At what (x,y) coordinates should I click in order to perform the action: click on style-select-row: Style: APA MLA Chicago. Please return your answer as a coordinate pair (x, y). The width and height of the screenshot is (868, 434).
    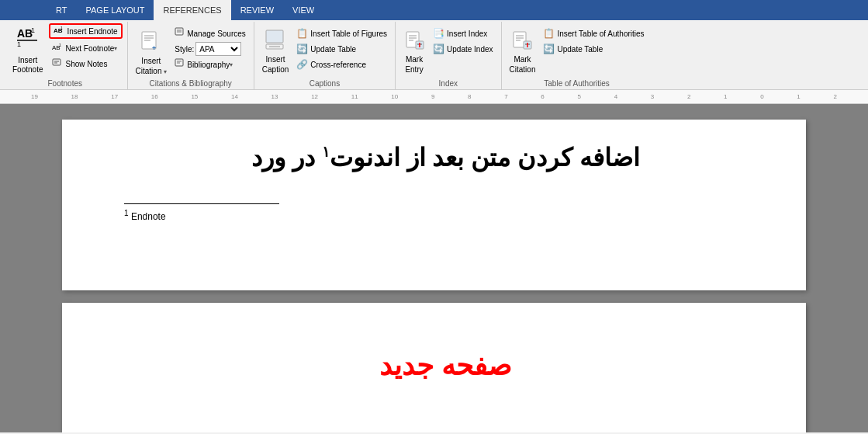
    Looking at the image, I should click on (210, 49).